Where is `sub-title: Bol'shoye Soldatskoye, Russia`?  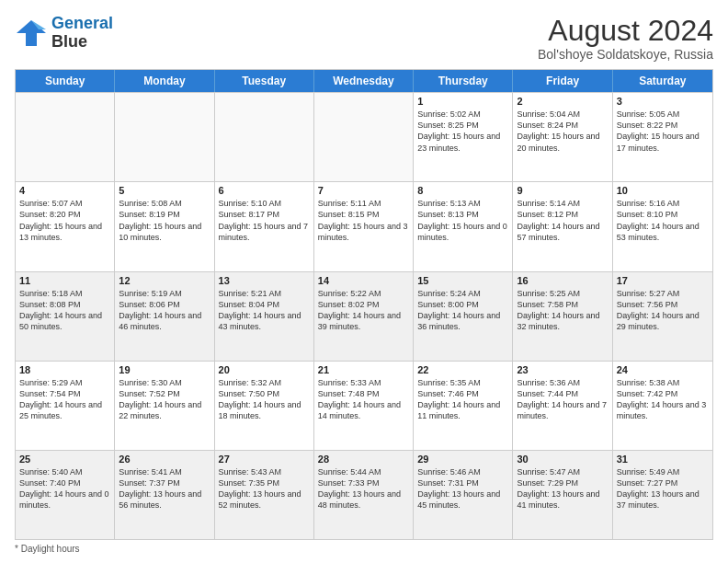 sub-title: Bol'shoye Soldatskoye, Russia is located at coordinates (625, 54).